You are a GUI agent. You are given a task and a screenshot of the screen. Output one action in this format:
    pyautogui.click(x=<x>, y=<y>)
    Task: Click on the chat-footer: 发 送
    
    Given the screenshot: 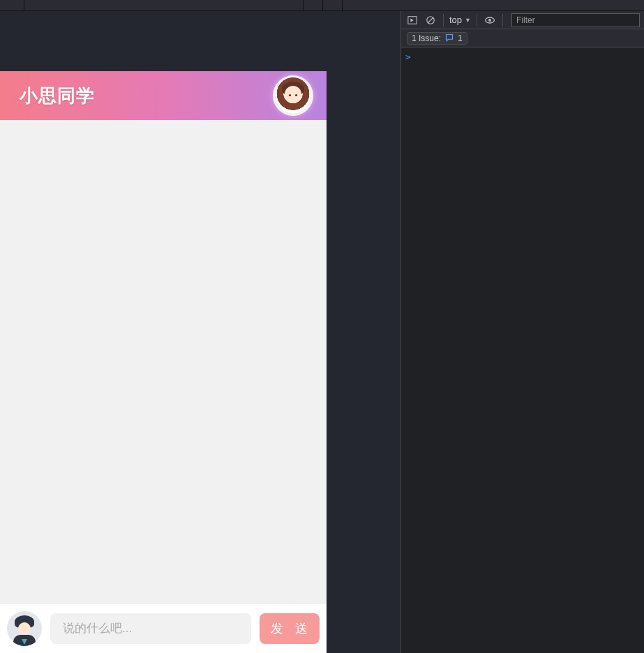 What is the action you would take?
    pyautogui.click(x=163, y=629)
    